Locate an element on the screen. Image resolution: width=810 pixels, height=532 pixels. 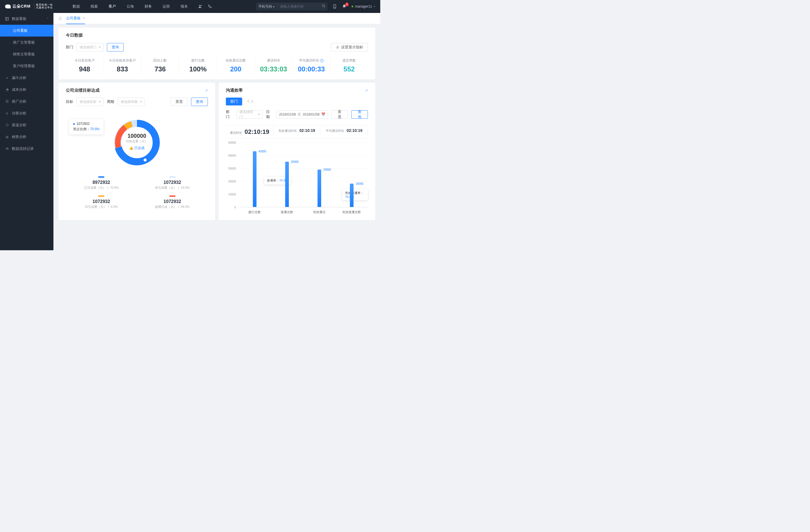
target-select: 请选择目标 is located at coordinates (90, 102).